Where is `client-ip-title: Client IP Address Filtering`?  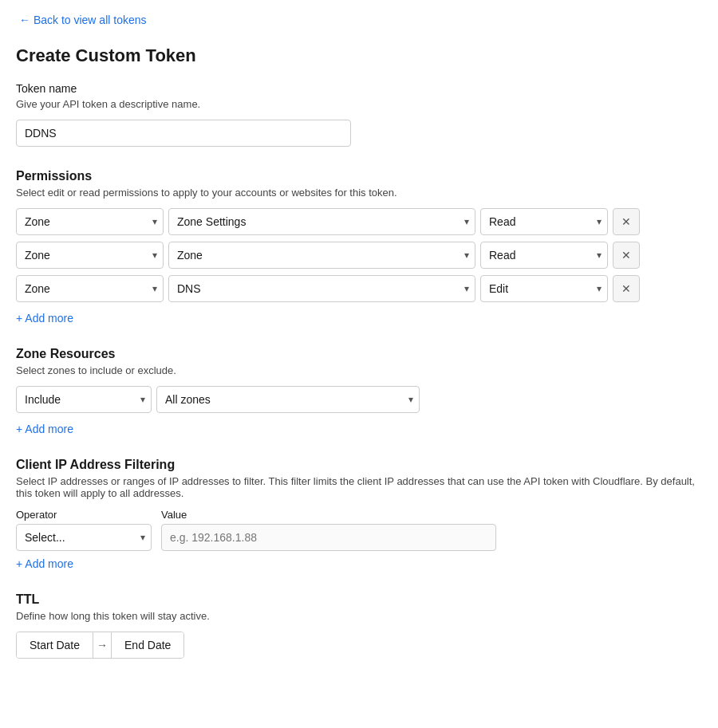 client-ip-title: Client IP Address Filtering is located at coordinates (359, 465).